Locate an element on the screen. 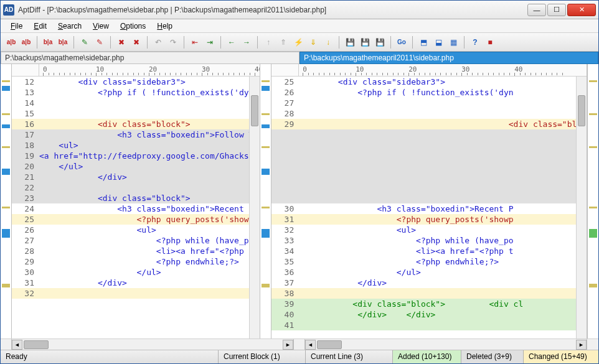  code-line: 13 <?php if ( !function_exists('dyn is located at coordinates (136, 92).